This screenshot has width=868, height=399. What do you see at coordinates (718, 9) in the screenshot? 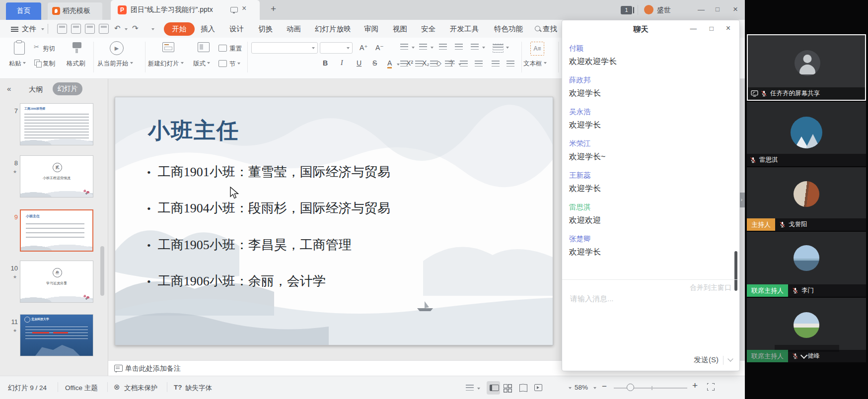
I see `window-maximize-button: □` at bounding box center [718, 9].